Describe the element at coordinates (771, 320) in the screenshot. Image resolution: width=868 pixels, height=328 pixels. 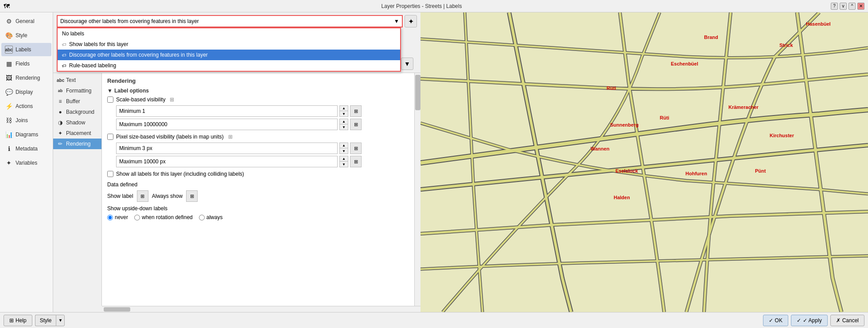
I see `ok-checkmark-icon: ✓` at that location.